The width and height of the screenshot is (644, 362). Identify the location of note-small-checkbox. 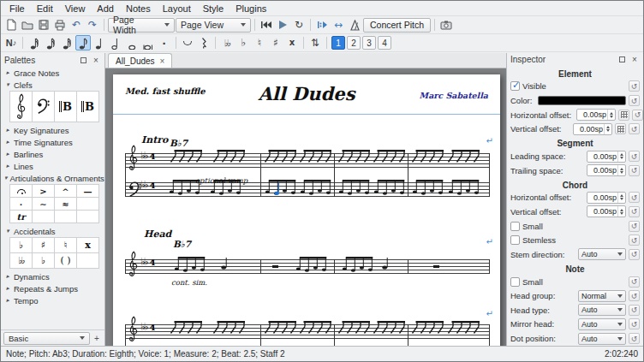
(516, 282).